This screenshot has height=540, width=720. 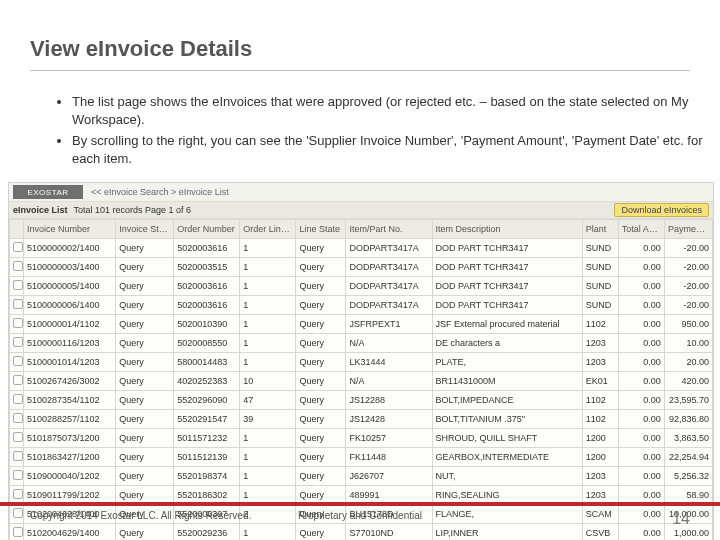 I want to click on list-meta: Total 101 records Page 1 of 6, so click(x=133, y=210).